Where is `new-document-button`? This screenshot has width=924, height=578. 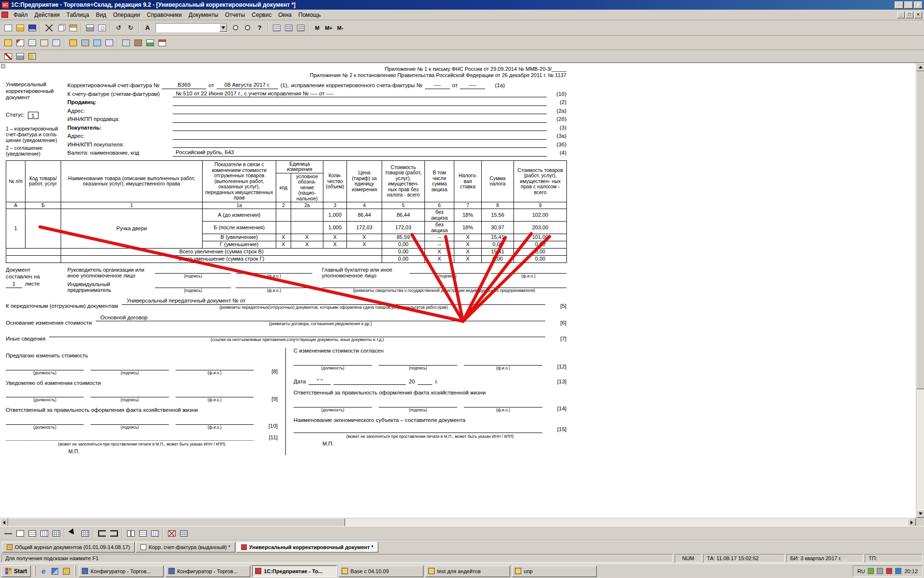 new-document-button is located at coordinates (8, 28).